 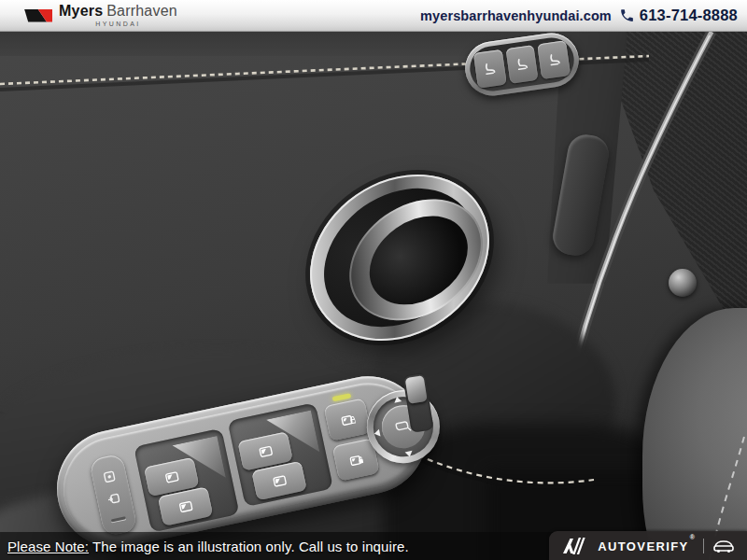 What do you see at coordinates (678, 15) in the screenshot?
I see `phone-link: 613-714-8888` at bounding box center [678, 15].